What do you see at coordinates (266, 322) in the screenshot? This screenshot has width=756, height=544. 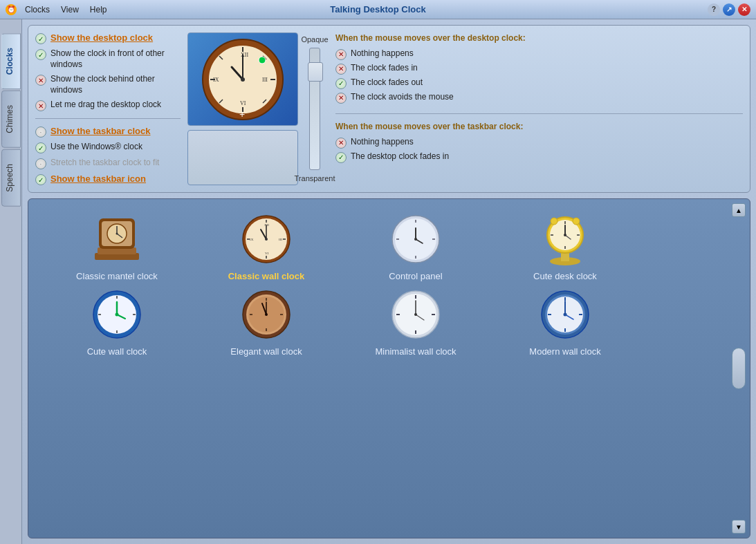 I see `clock-item-elegant-wall: Elegant wall clock` at bounding box center [266, 322].